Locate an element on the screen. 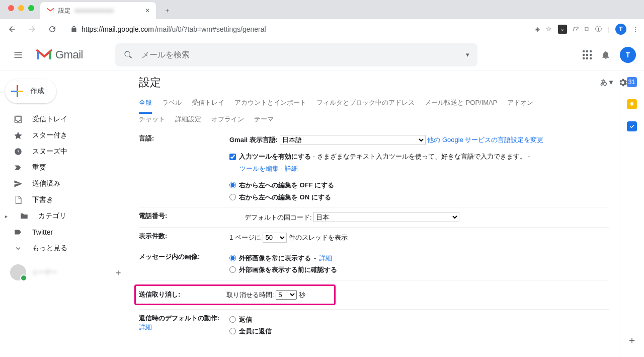  input-method-indicator: あ ▾ is located at coordinates (607, 83).